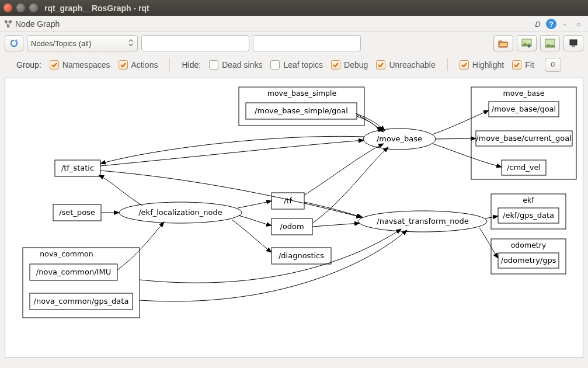 The height and width of the screenshot is (368, 588). What do you see at coordinates (294, 66) in the screenshot?
I see `options-row: Group: Namespaces Actions Hide: Dead sin…` at bounding box center [294, 66].